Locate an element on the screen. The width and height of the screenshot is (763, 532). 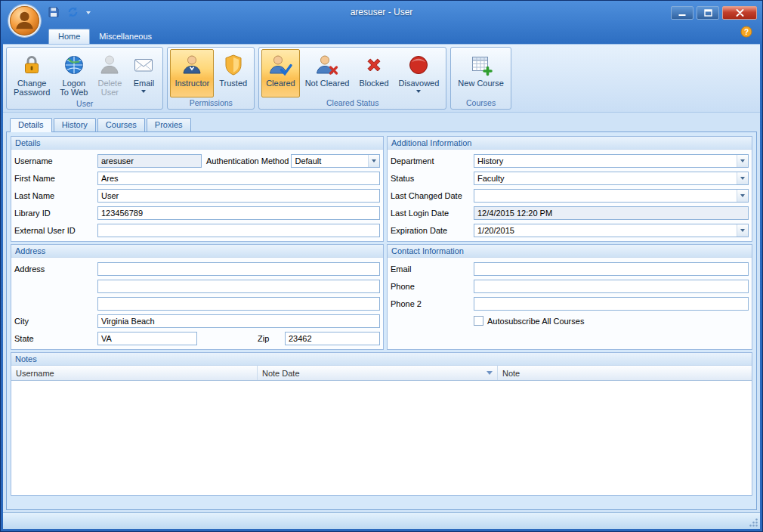
groupbox-contact-information: Contact Information Email Phone Phone 2 is located at coordinates (570, 297).